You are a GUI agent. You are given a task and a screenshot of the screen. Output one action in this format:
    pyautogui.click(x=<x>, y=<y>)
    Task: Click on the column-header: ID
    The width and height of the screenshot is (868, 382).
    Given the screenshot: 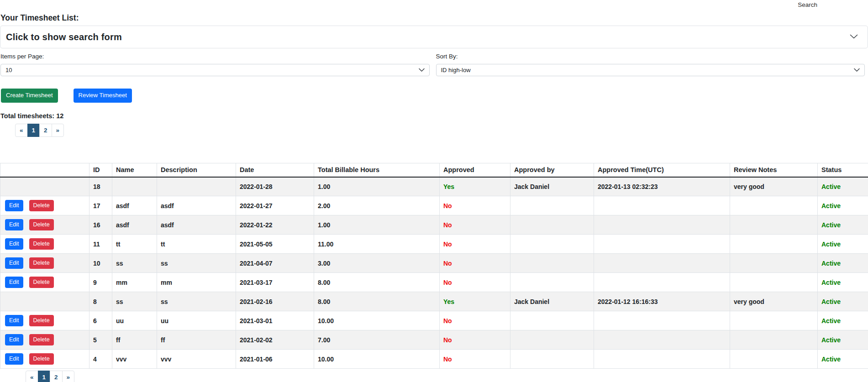 What is the action you would take?
    pyautogui.click(x=101, y=170)
    